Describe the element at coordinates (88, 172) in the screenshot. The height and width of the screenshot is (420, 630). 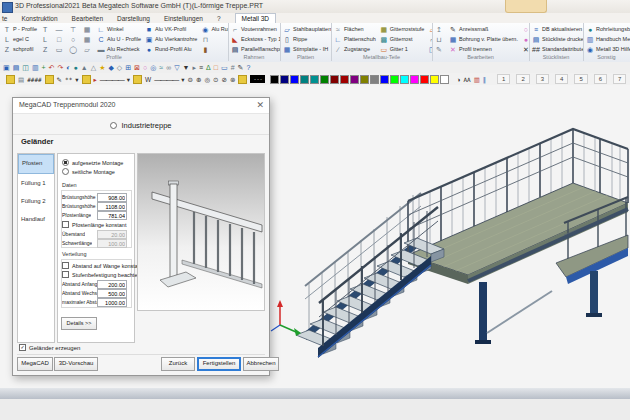
I see `seitliche-montage-radio: seitliche Montage` at that location.